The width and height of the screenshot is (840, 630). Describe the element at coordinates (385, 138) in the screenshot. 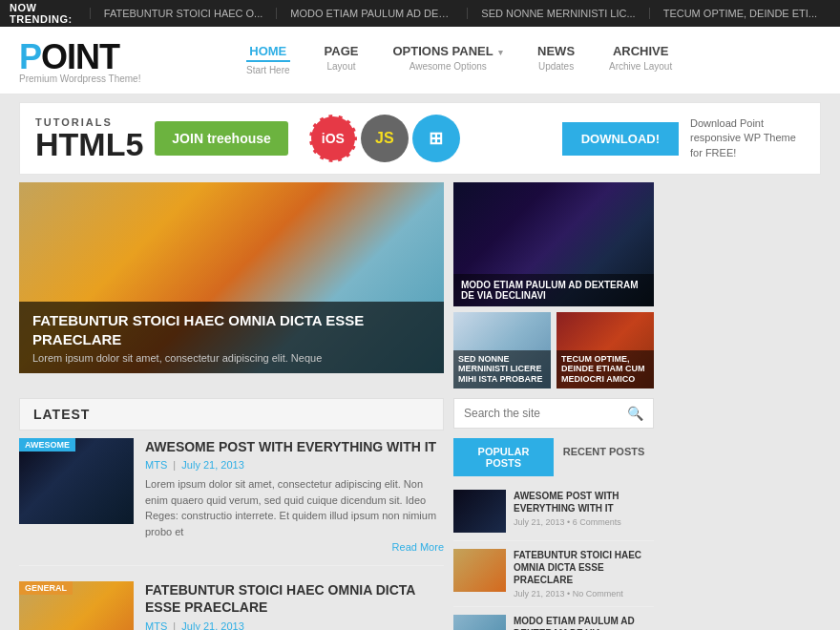

I see `js-icon: JS` at that location.